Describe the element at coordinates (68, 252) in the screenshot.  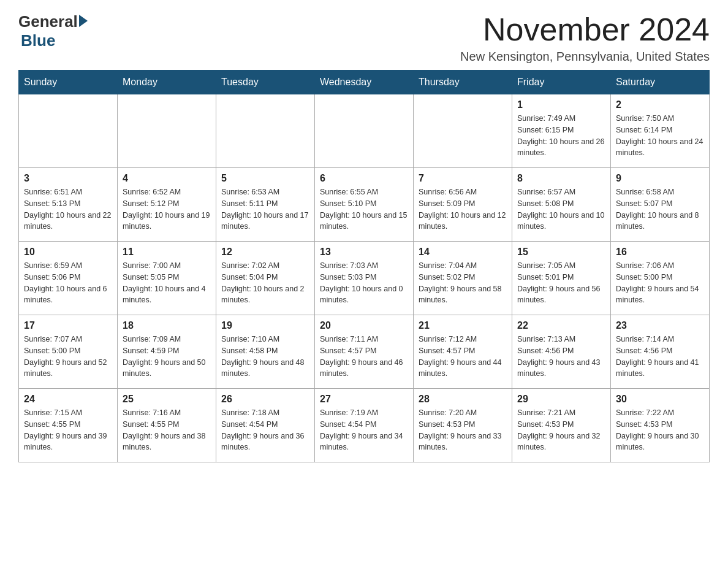
I see `day-number: 10` at that location.